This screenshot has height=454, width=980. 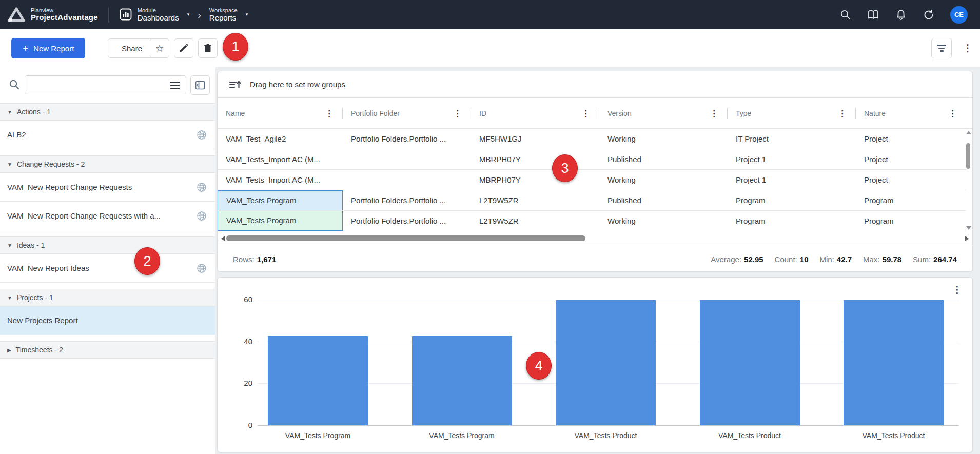 I want to click on horizontal-scrollbar, so click(x=595, y=239).